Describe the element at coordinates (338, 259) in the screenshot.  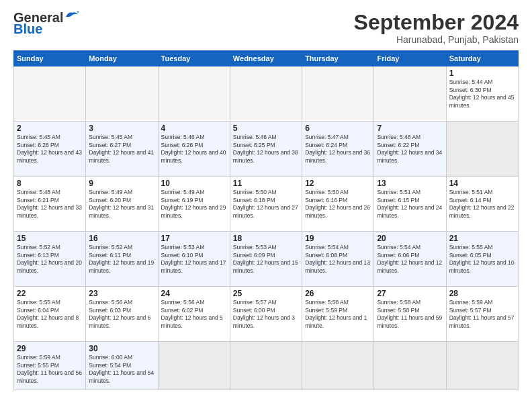
I see `day-info: Sunrise: 5:54 AMSunset: 6:08 PMDaylight:…` at that location.